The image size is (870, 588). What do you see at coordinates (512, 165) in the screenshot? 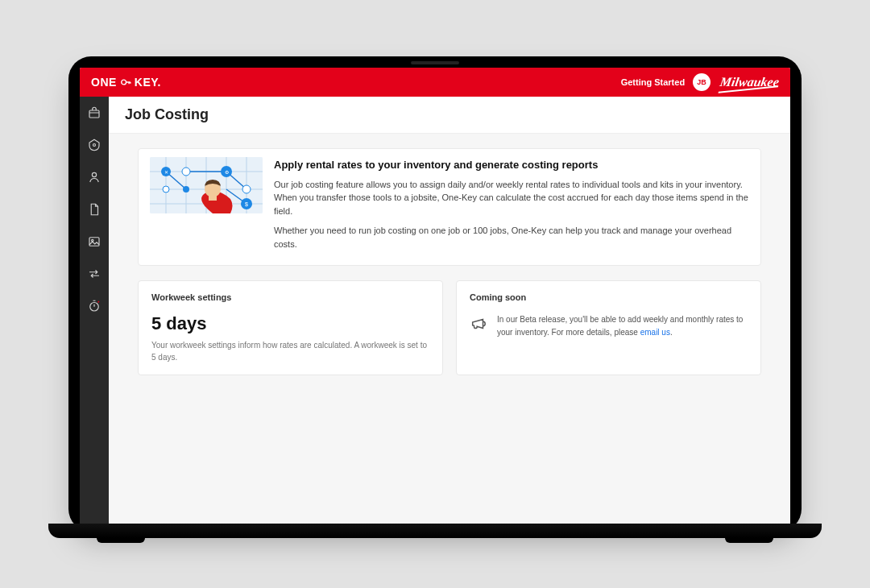
I see `hero-title: Apply rental rates to your inventory and…` at bounding box center [512, 165].